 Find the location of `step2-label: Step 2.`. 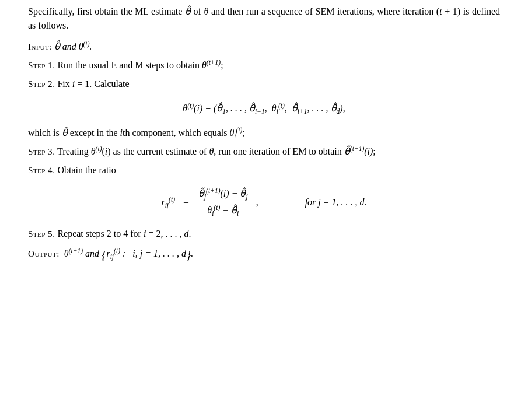

step2-label: Step 2. is located at coordinates (41, 84).